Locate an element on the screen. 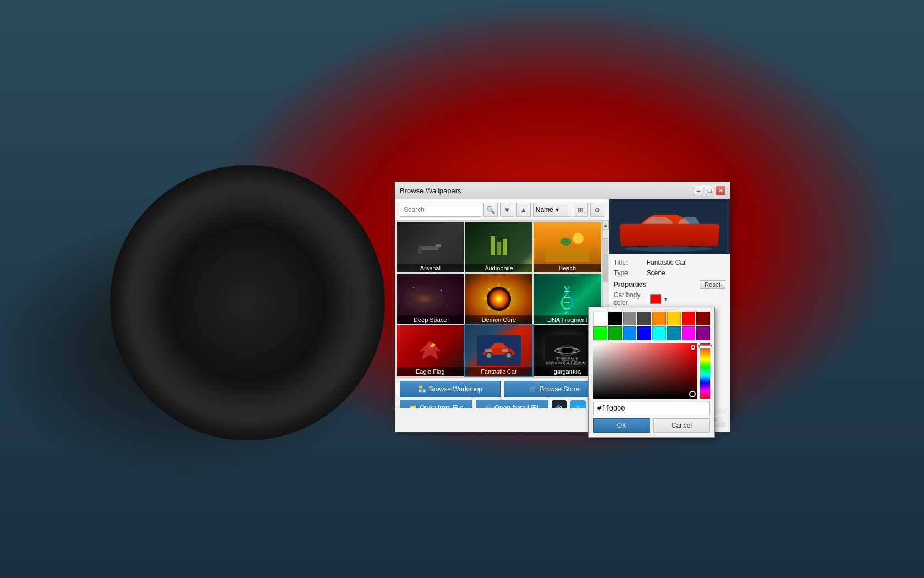 Image resolution: width=924 pixels, height=578 pixels. dialog-title: Browse Wallpapers is located at coordinates (431, 190).